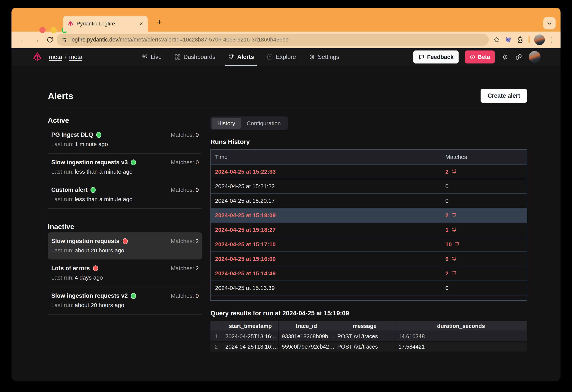 The image size is (572, 392). What do you see at coordinates (505, 57) in the screenshot?
I see `theme-toggle-button` at bounding box center [505, 57].